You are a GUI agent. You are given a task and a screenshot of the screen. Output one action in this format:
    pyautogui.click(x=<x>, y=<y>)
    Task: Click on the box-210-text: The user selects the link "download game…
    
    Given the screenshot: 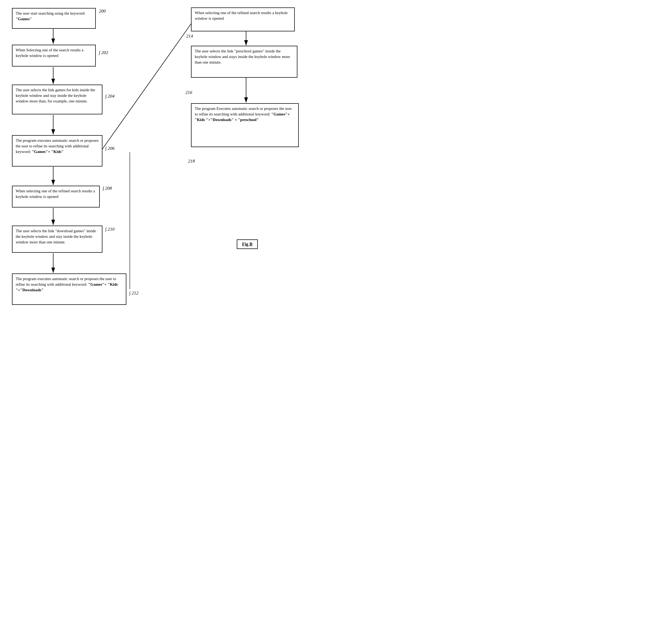 What is the action you would take?
    pyautogui.click(x=56, y=236)
    